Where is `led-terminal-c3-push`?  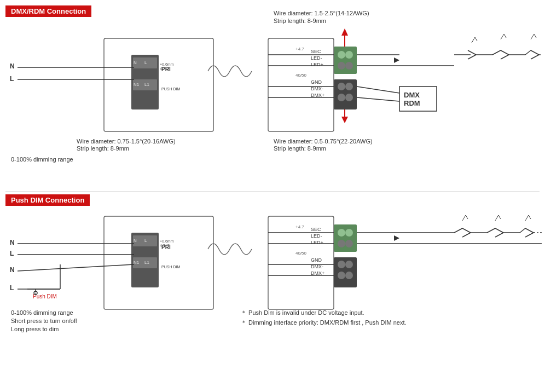 led-terminal-c3-push is located at coordinates (341, 244).